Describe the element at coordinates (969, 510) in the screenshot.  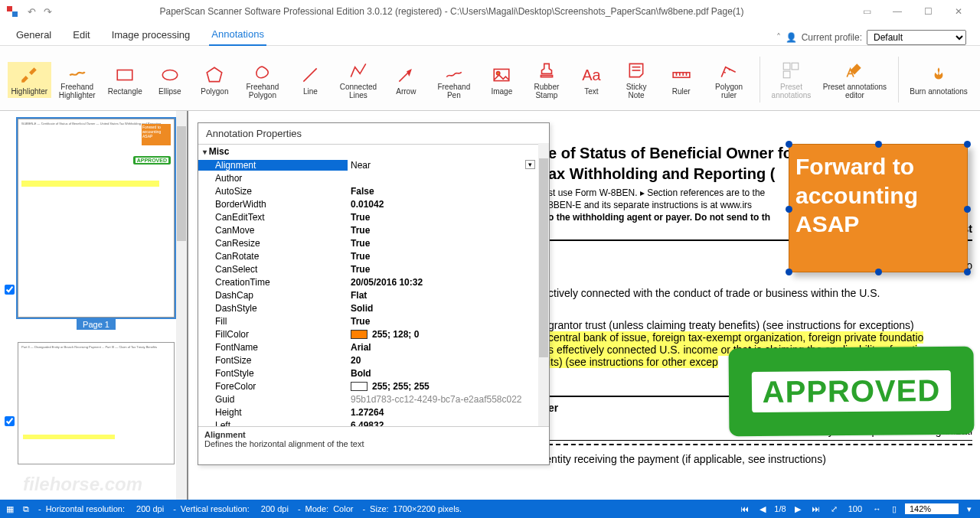
I see `zoom-dropdown: ▾` at that location.